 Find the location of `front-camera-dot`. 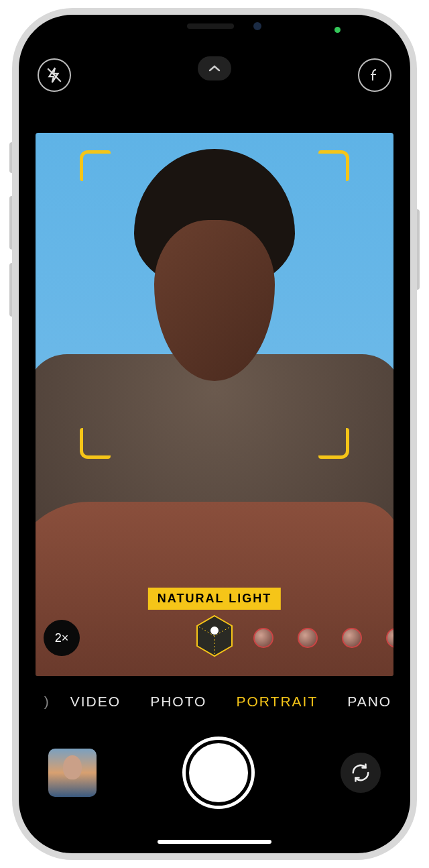

front-camera-dot is located at coordinates (257, 26).